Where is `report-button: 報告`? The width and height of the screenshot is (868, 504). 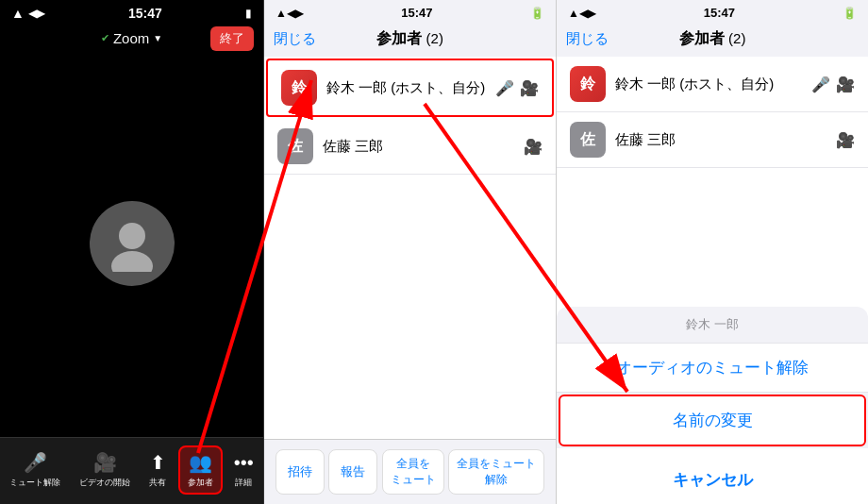
report-button: 報告 is located at coordinates (353, 472).